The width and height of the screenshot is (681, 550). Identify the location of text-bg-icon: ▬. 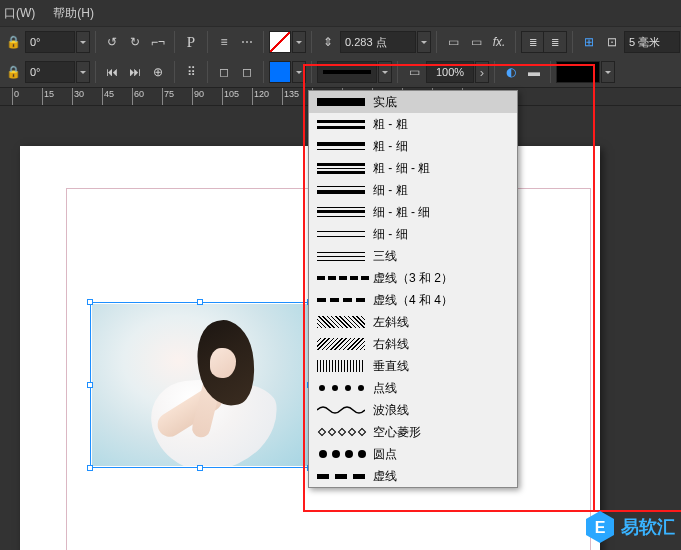
(534, 72).